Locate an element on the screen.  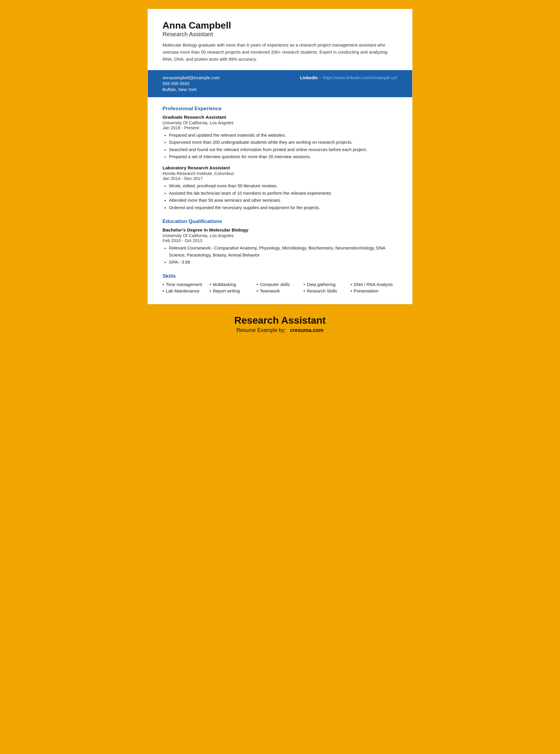
edu-bullet-1-1: Relevant Coursework:- Comparative Anatom… is located at coordinates (283, 252).